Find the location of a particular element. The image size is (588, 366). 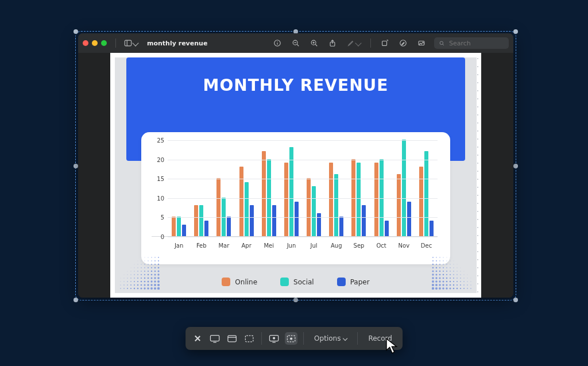

close-toolbar-button is located at coordinates (198, 338).